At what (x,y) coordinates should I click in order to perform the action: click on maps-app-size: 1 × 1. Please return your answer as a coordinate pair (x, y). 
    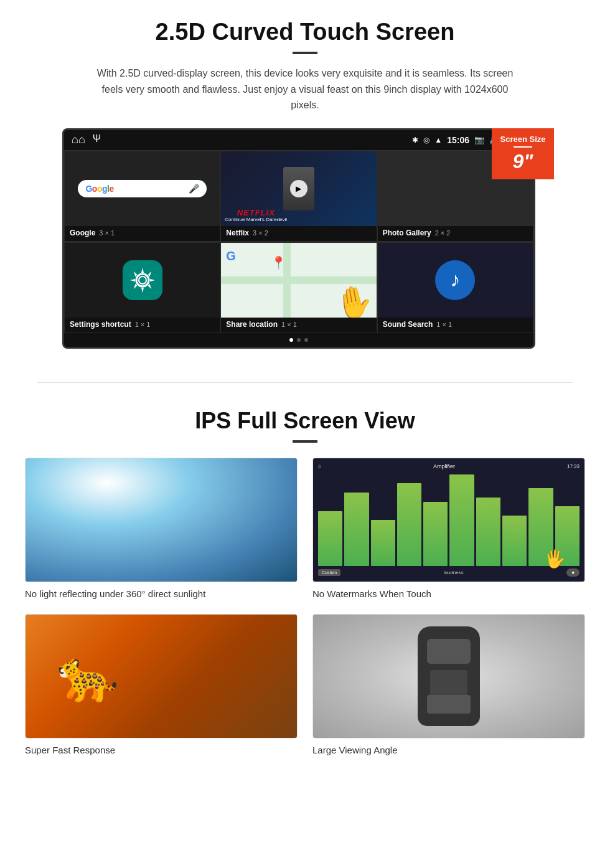
    Looking at the image, I should click on (289, 324).